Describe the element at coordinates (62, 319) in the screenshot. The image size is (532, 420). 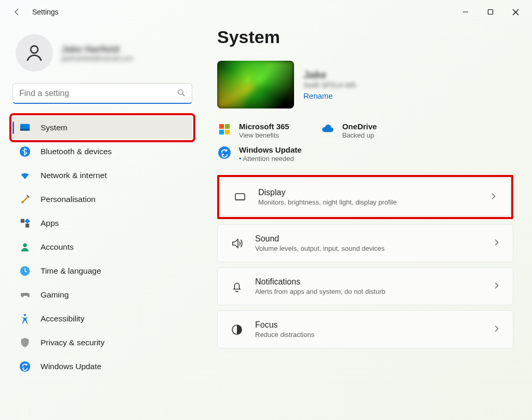
I see `sidebar-item-label: Accessibility` at that location.